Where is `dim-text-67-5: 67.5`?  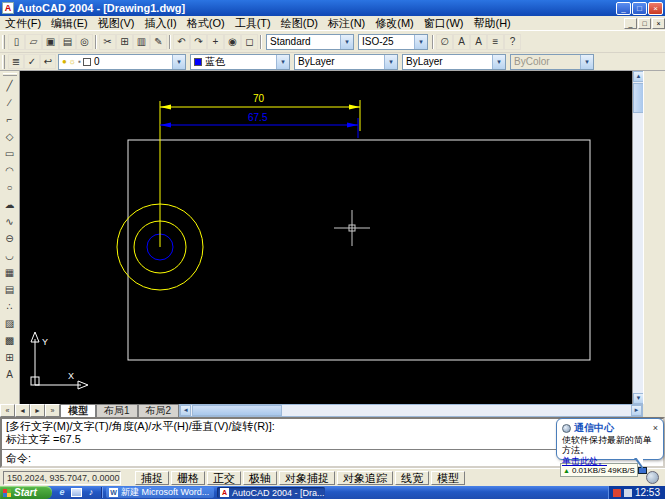 dim-text-67-5: 67.5 is located at coordinates (258, 118).